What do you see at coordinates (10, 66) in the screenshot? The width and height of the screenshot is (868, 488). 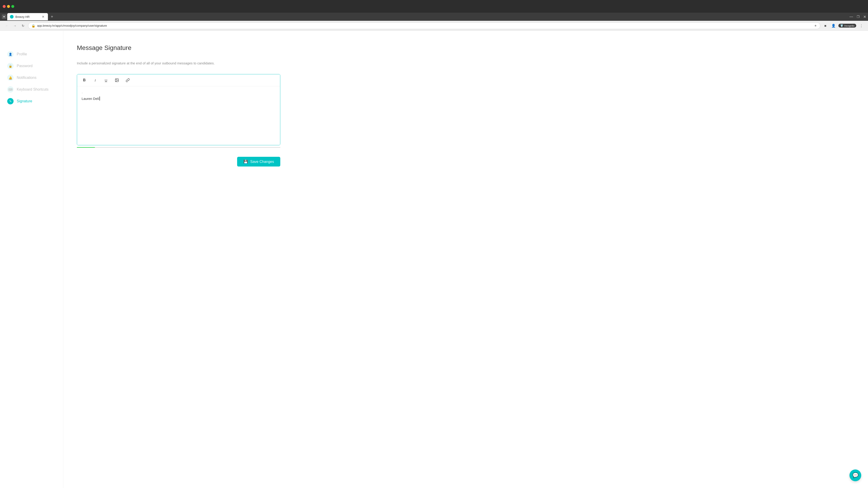 I see `password-icon: 🔒` at bounding box center [10, 66].